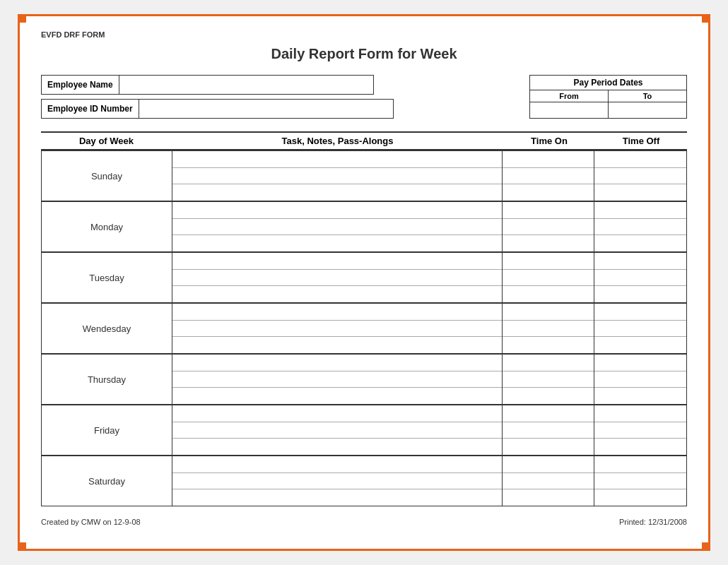 The image size is (728, 565). Describe the element at coordinates (569, 96) in the screenshot. I see `from-label: From` at that location.